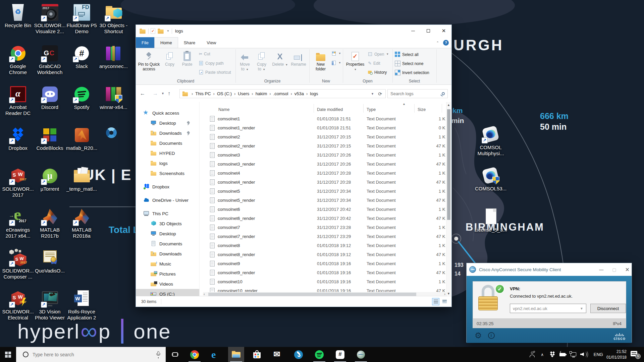 The height and width of the screenshot is (362, 644). Describe the element at coordinates (168, 31) in the screenshot. I see `qat-customize-chevron: ▼` at that location.